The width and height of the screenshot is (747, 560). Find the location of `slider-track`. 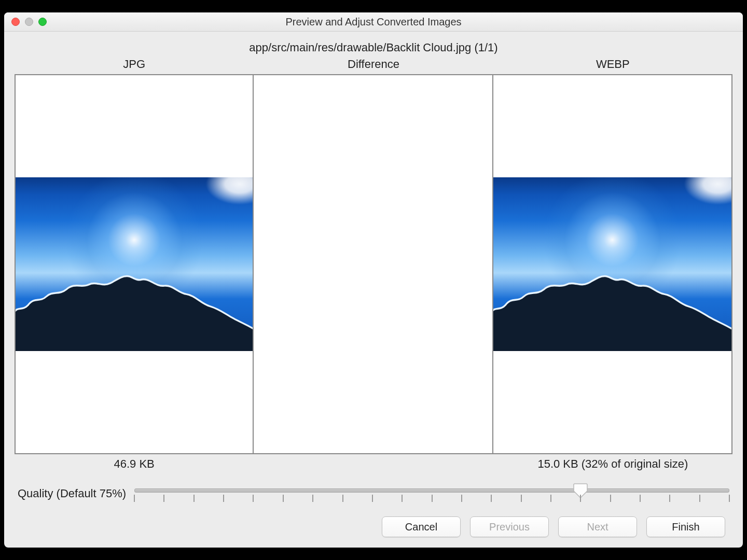

slider-track is located at coordinates (432, 491).